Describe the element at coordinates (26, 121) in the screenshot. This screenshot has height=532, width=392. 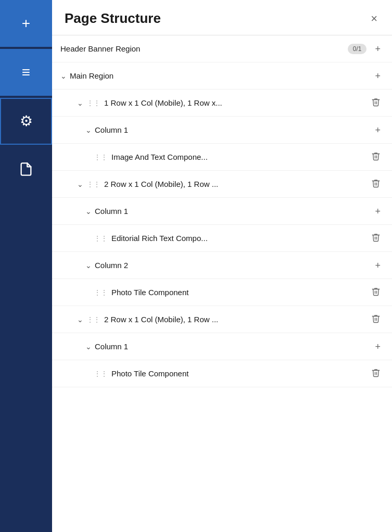
I see `settings-icon: ⚙` at that location.